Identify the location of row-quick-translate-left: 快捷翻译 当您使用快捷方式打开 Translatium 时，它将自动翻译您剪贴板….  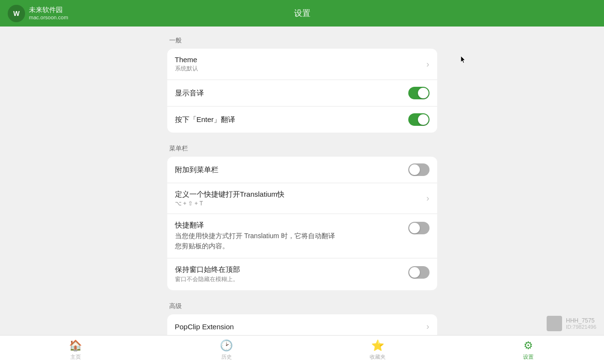
(292, 236).